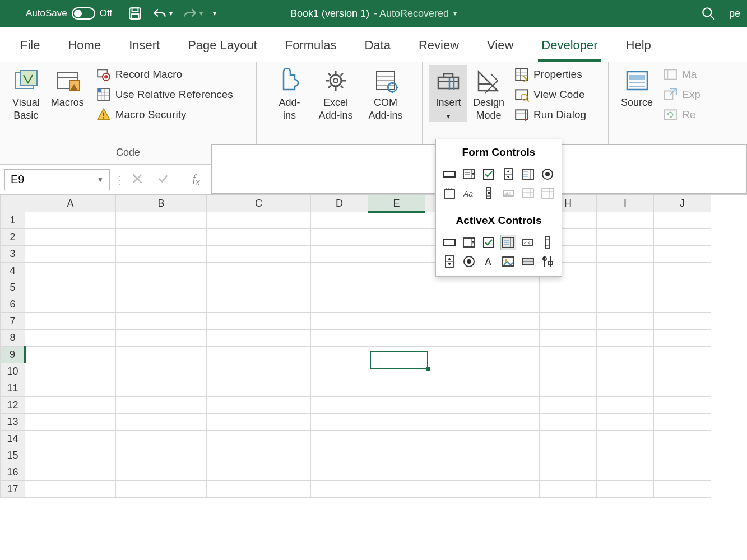  I want to click on col-header-E: E, so click(397, 204).